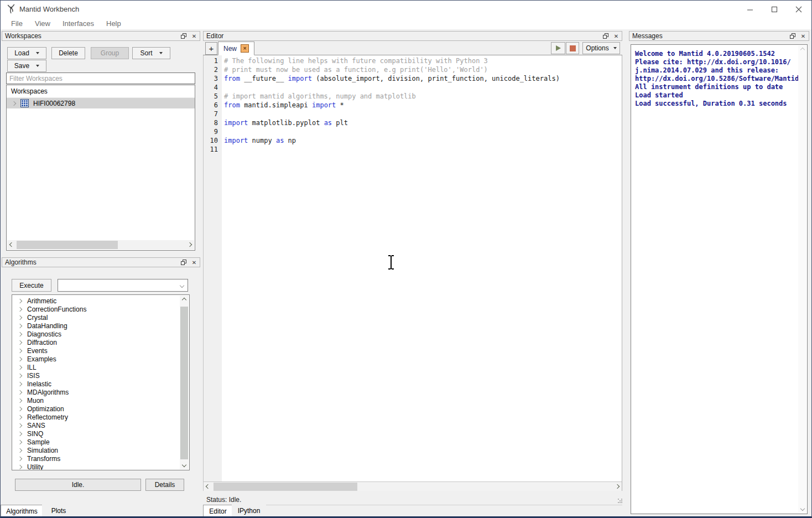 Image resolution: width=812 pixels, height=518 pixels. I want to click on algorithm-category: Crystal, so click(96, 318).